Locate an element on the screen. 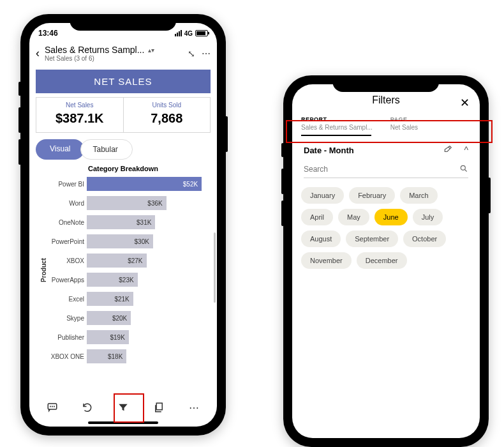 The width and height of the screenshot is (504, 447). tab-value: Sales & Returns Sampl... is located at coordinates (337, 128).